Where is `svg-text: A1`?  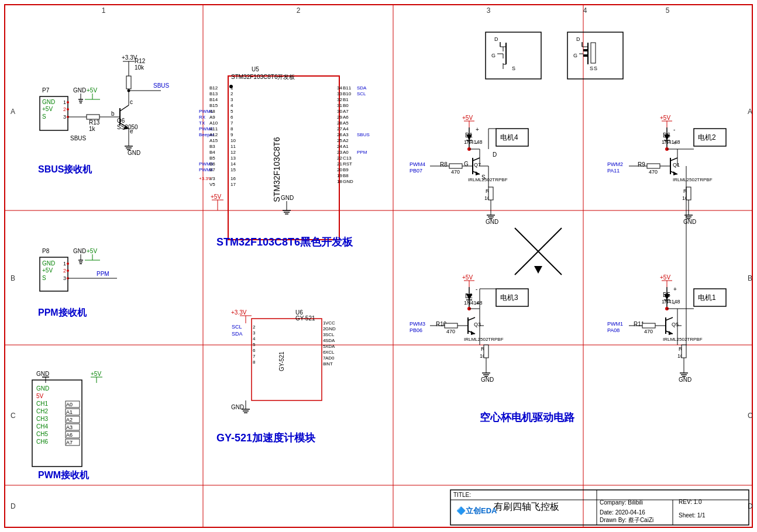 svg-text: A1 is located at coordinates (346, 146).